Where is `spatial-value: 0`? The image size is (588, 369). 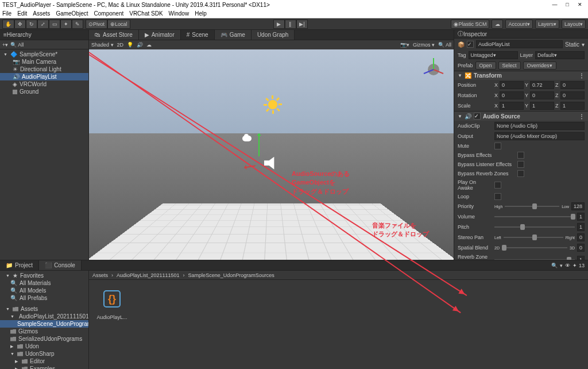 spatial-value: 0 is located at coordinates (581, 248).